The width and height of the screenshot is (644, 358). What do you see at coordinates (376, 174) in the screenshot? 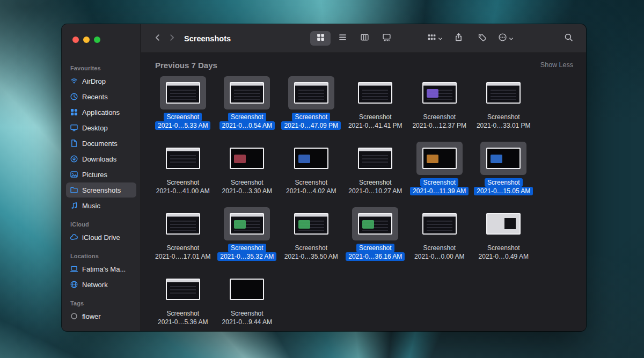
I see `file-item: Screenshot2021-0…10.27 AM` at bounding box center [376, 174].